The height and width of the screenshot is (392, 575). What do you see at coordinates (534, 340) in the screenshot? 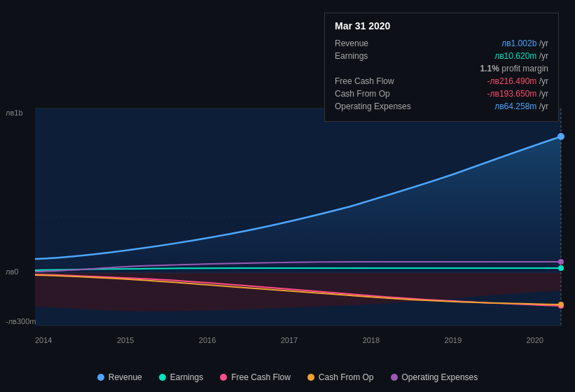
I see `x-label-2020: 2020` at bounding box center [534, 340].